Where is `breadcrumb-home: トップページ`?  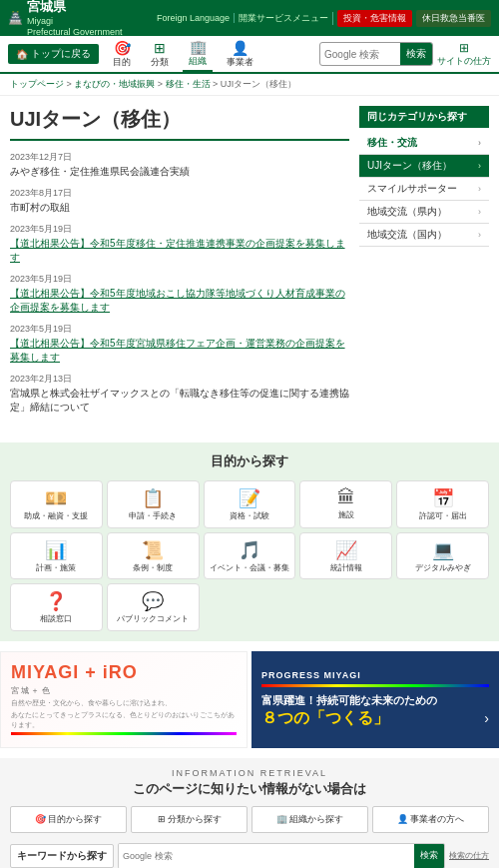
breadcrumb-home: トップページ is located at coordinates (37, 84).